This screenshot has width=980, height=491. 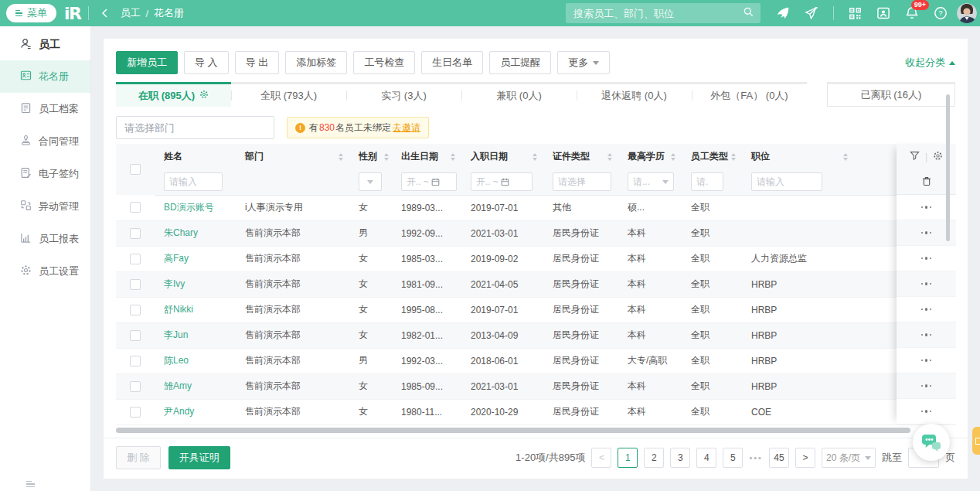 What do you see at coordinates (179, 309) in the screenshot?
I see `employee-name-link: 舒Nikki` at bounding box center [179, 309].